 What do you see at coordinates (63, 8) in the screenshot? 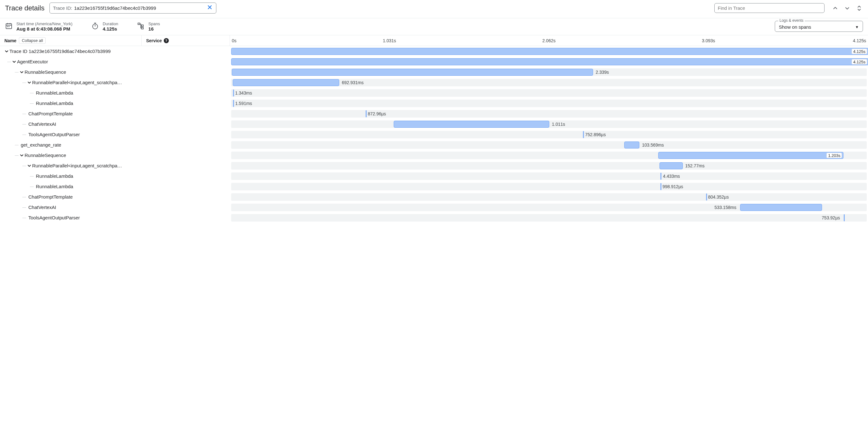
I see `trace-id-label: Trace ID:` at bounding box center [63, 8].